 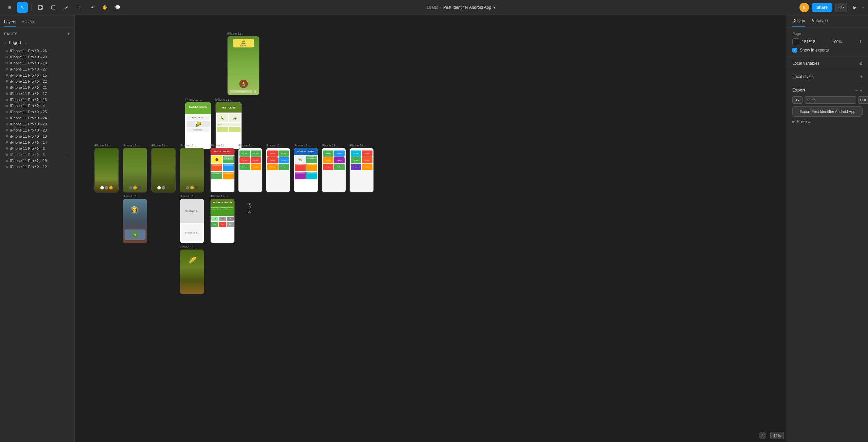 What do you see at coordinates (27, 106) in the screenshot?
I see `layer-name: iPhone 11 Pro / X - 4` at bounding box center [27, 106].